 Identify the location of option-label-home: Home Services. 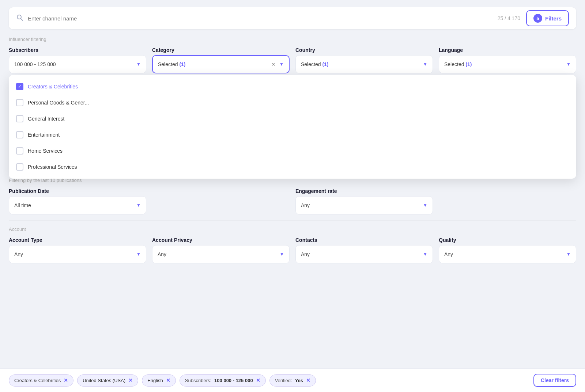
(45, 151).